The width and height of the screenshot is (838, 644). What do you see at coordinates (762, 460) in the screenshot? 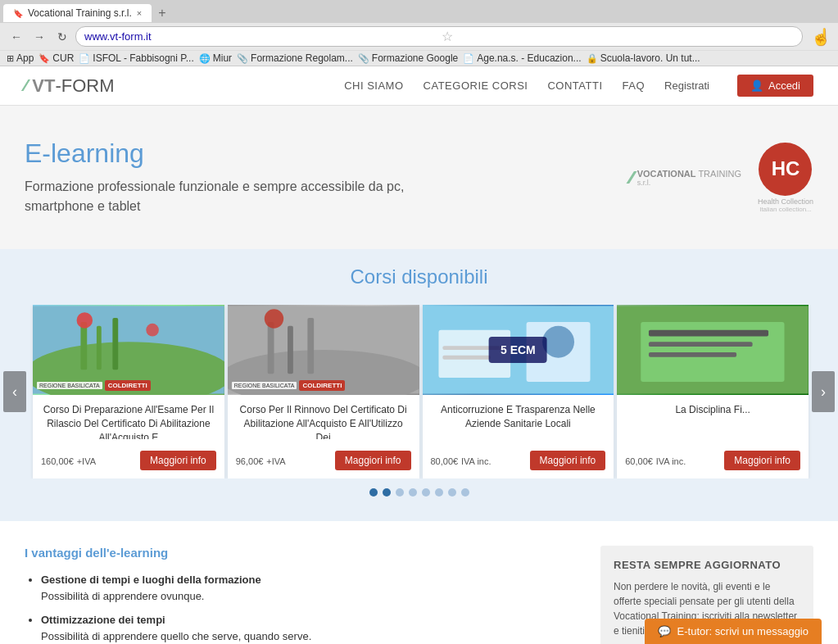
I see `card-4-btn: Maggiori info` at bounding box center [762, 460].